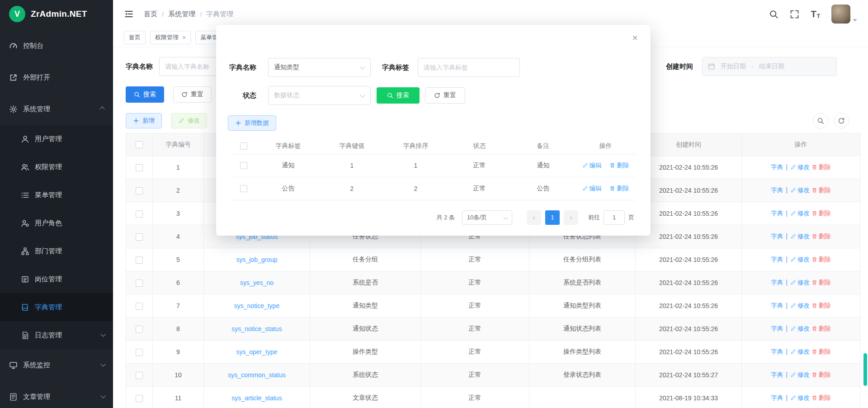  Describe the element at coordinates (571, 218) in the screenshot. I see `next-page-button: ›` at that location.